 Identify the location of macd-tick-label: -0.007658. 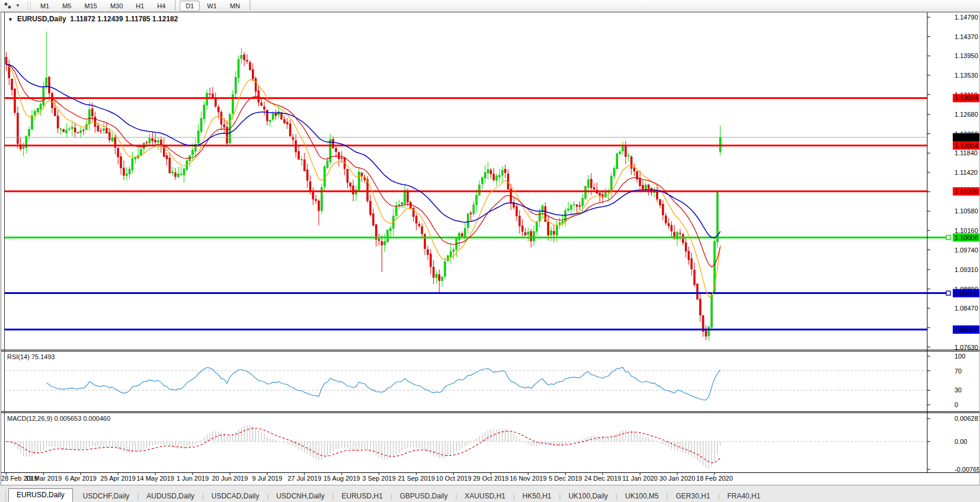
(967, 469).